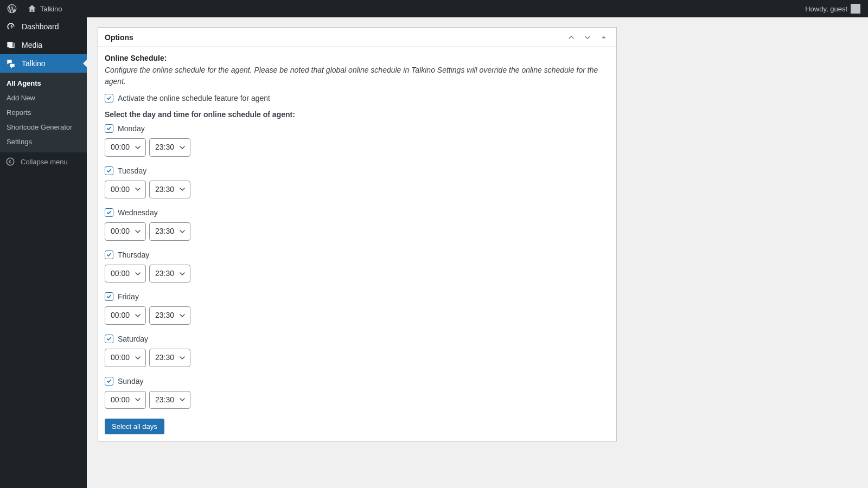  Describe the element at coordinates (109, 98) in the screenshot. I see `activate-schedule-checkbox` at that location.